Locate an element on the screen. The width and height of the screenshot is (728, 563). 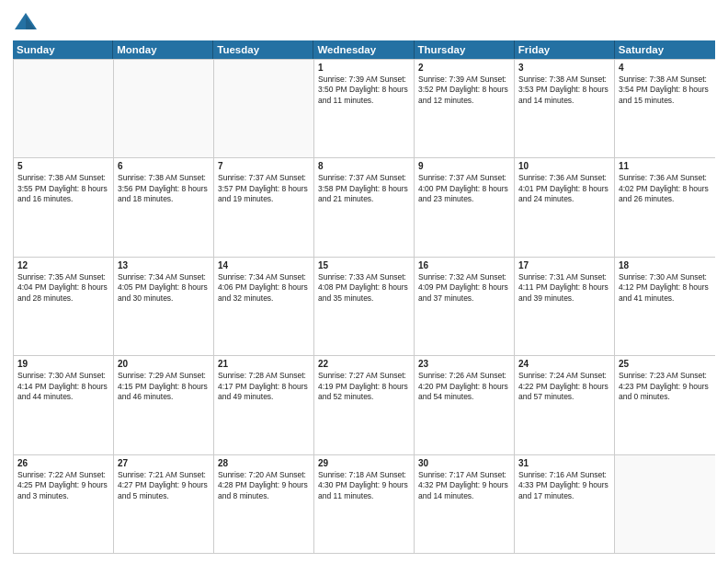
day-info: Sunrise: 7:36 AM Sunset: 4:02 PM Dayligh… is located at coordinates (665, 189).